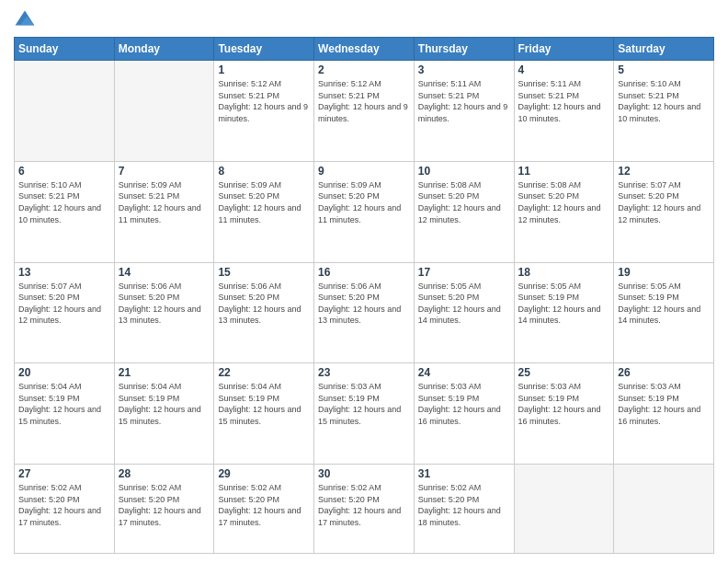  What do you see at coordinates (664, 50) in the screenshot?
I see `weekday-header-saturday: Saturday` at bounding box center [664, 50].